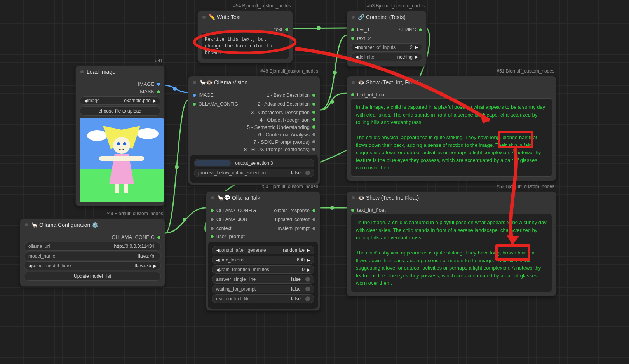 The height and width of the screenshot is (364, 629). I want to click on node-write-text: #54 Bjornulf_custom_nodes ✏️ Write Text …, so click(245, 37).